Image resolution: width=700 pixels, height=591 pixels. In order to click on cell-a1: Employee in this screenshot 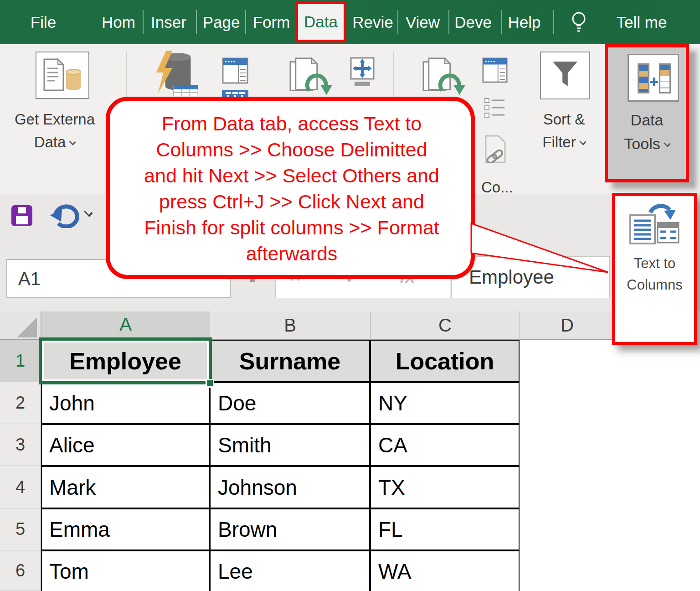, I will do `click(125, 361)`.